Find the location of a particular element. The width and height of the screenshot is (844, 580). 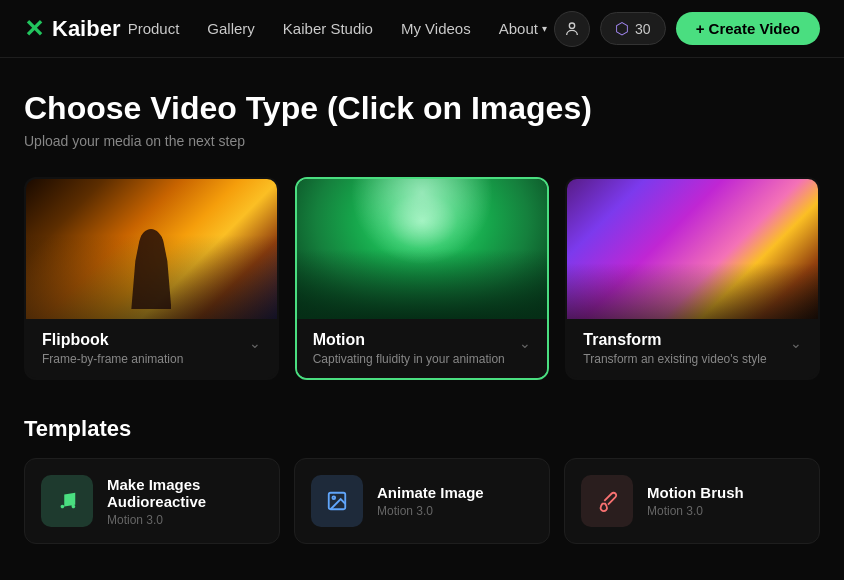

user-icon-button is located at coordinates (572, 29).